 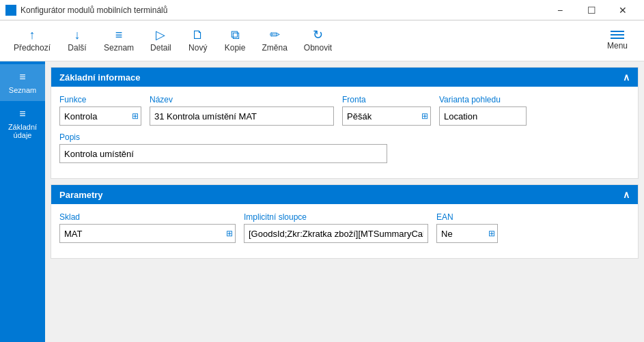 What do you see at coordinates (81, 195) in the screenshot?
I see `params-title: Parametry` at bounding box center [81, 195].